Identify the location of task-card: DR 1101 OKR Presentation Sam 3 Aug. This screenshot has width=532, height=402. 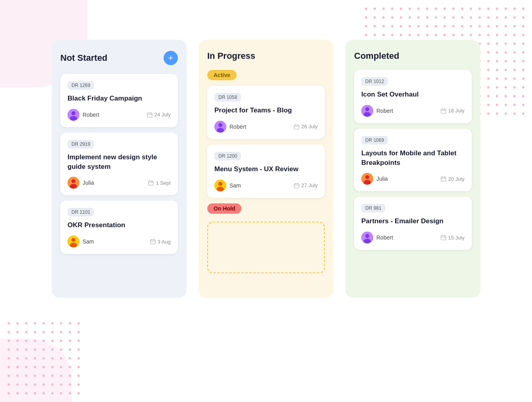
(119, 227).